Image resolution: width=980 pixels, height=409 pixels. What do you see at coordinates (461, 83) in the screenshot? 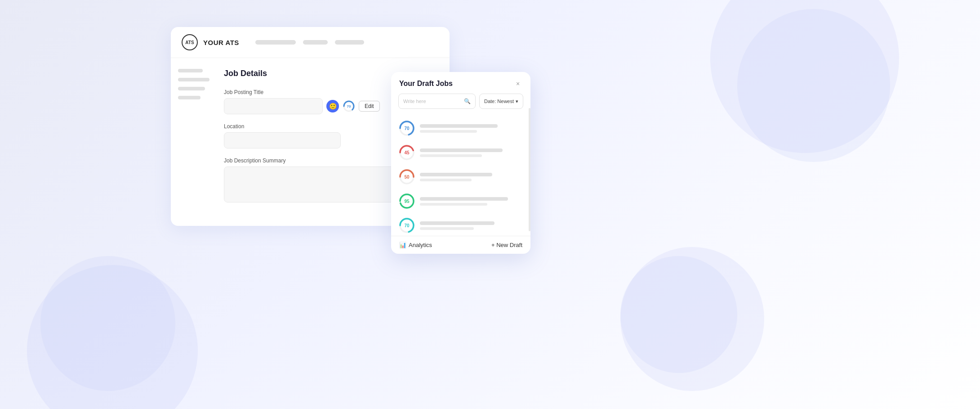
I see `draft-panel-header: Your Draft Jobs ×` at bounding box center [461, 83].